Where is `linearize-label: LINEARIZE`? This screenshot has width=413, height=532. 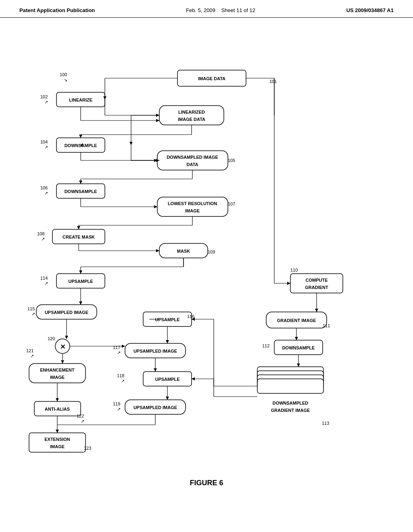 linearize-label: LINEARIZE is located at coordinates (81, 100).